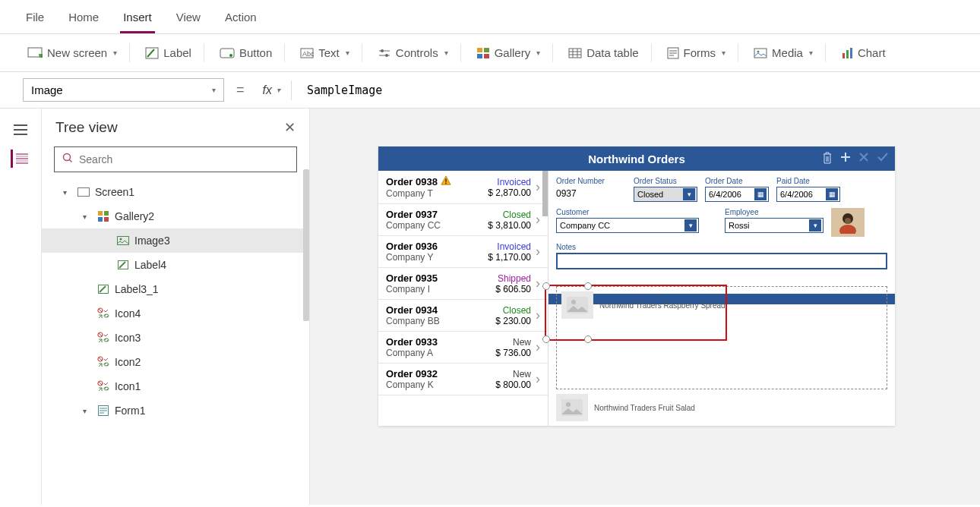 This screenshot has height=507, width=980. I want to click on chart-button: Chart, so click(863, 53).